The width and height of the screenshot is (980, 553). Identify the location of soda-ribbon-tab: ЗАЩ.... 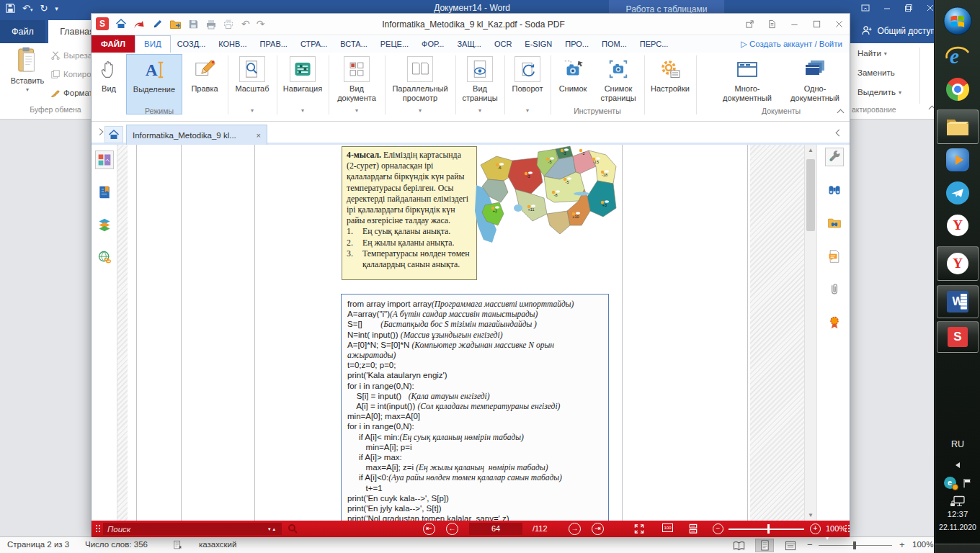
(468, 44).